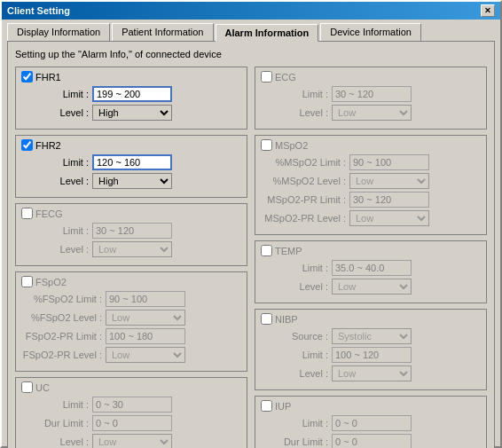 This screenshot has width=502, height=448. I want to click on temp-checkbox, so click(266, 250).